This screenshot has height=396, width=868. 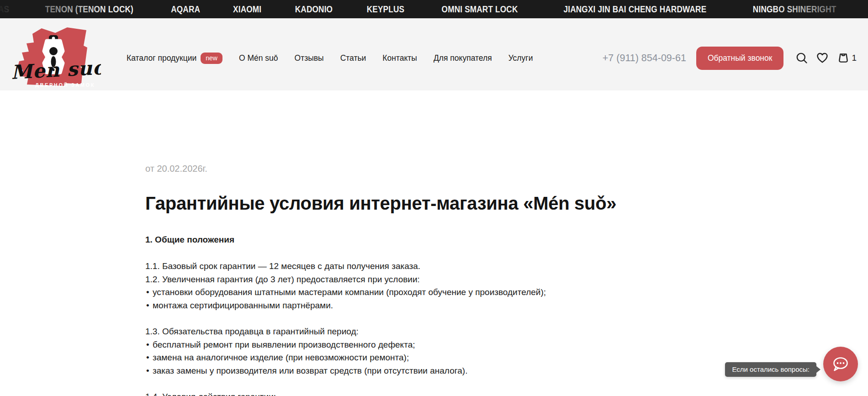 I want to click on nav-item-label: Услуги, so click(x=521, y=58).